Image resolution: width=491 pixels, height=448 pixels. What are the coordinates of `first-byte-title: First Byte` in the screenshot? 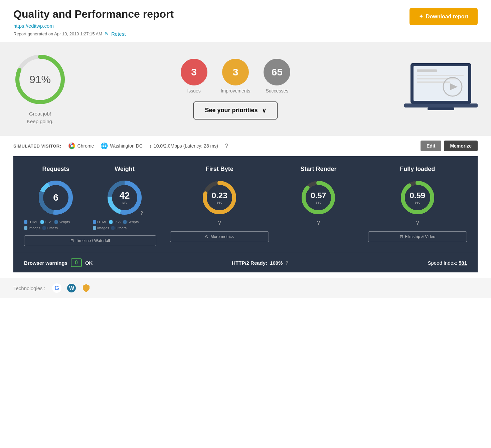 It's located at (220, 169).